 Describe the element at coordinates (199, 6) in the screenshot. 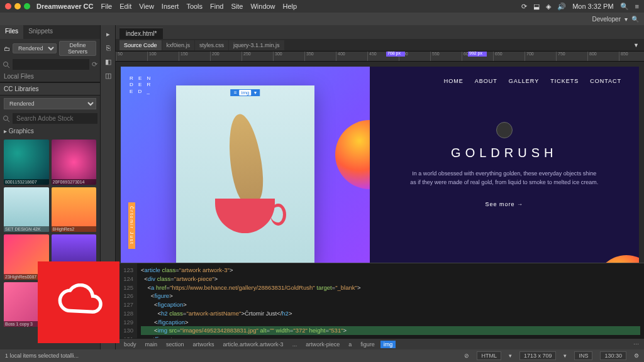

I see `app-menus: File Edit View Insert Tools Find Site Wi…` at that location.